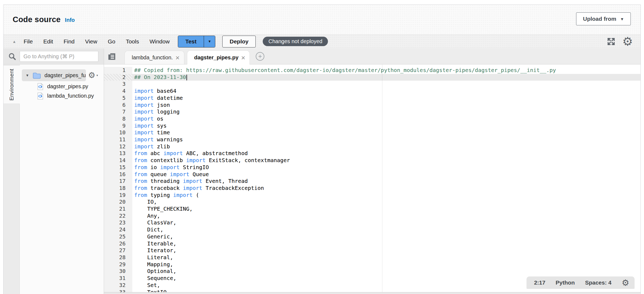  I want to click on code-line: 15from io import StringIO, so click(372, 167).